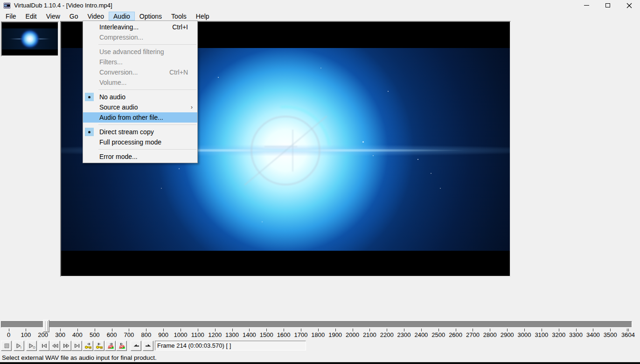 The height and width of the screenshot is (364, 640). I want to click on play-input-button: I, so click(19, 346).